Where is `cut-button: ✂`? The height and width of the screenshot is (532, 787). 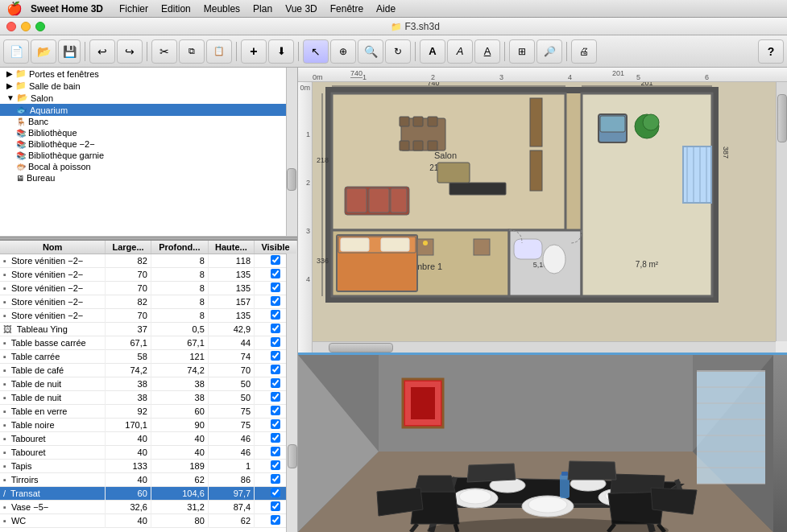
cut-button: ✂ is located at coordinates (164, 52).